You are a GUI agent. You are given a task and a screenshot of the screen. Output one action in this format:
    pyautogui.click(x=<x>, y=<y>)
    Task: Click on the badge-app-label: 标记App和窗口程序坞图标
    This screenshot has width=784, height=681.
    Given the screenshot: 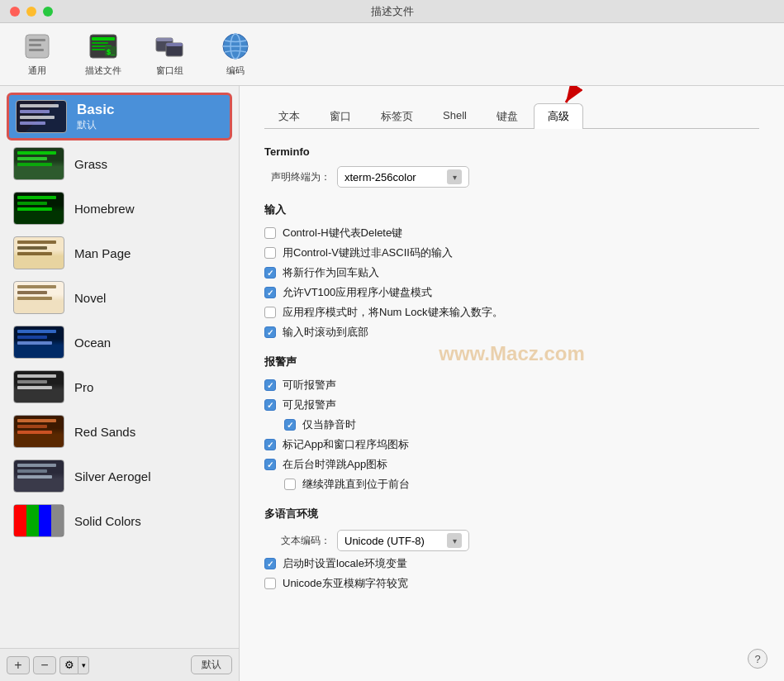 What is the action you would take?
    pyautogui.click(x=345, y=445)
    